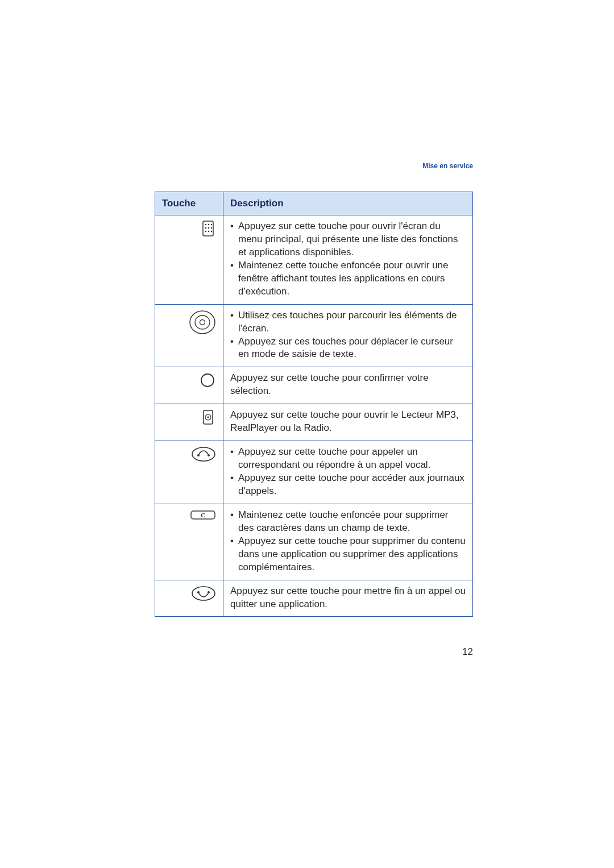 Image resolution: width=614 pixels, height=868 pixels. Describe the element at coordinates (348, 459) in the screenshot. I see `bullet-item: Appuyez sur cette touche pour appeler un…` at that location.